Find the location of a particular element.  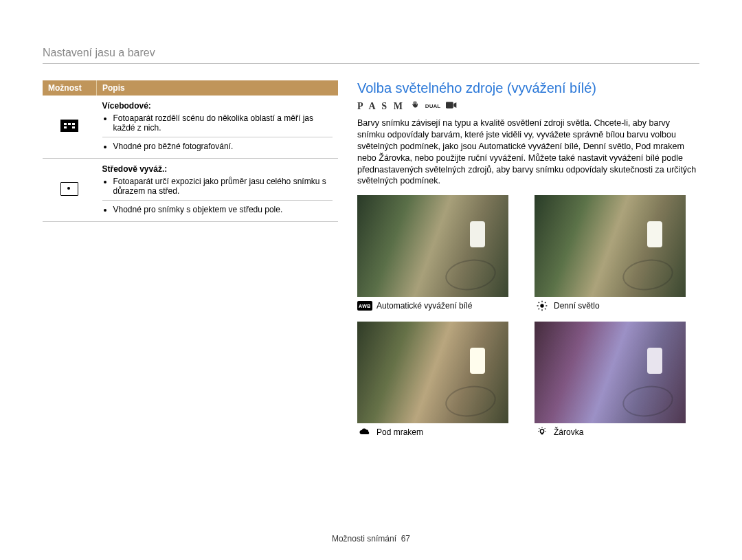

th-option: Možnost is located at coordinates (70, 88).